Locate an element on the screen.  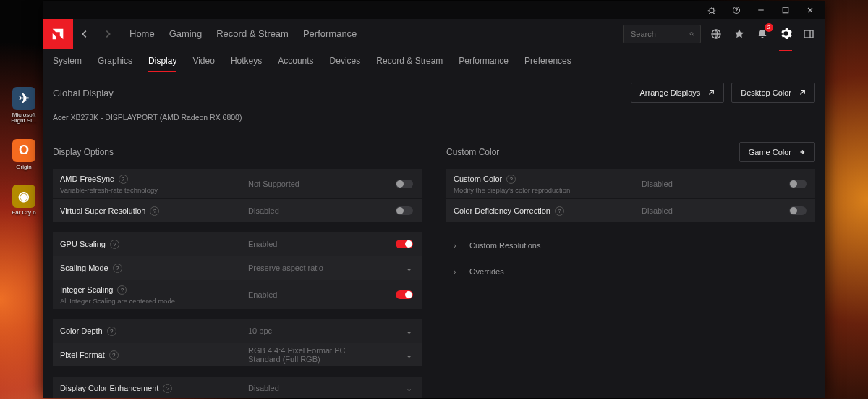
mainnav-record-stream: Record & Stream is located at coordinates (252, 33).